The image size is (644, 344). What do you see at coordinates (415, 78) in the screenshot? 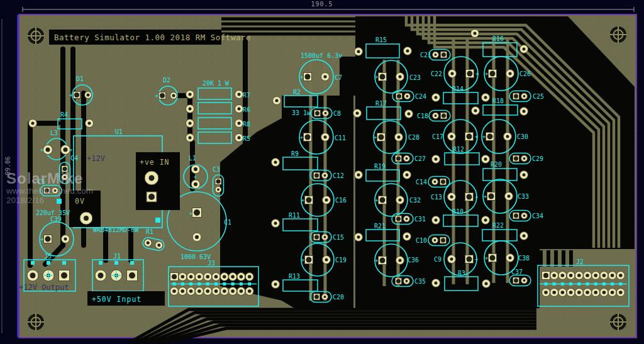
I see `svg-text: C23` at bounding box center [415, 78].